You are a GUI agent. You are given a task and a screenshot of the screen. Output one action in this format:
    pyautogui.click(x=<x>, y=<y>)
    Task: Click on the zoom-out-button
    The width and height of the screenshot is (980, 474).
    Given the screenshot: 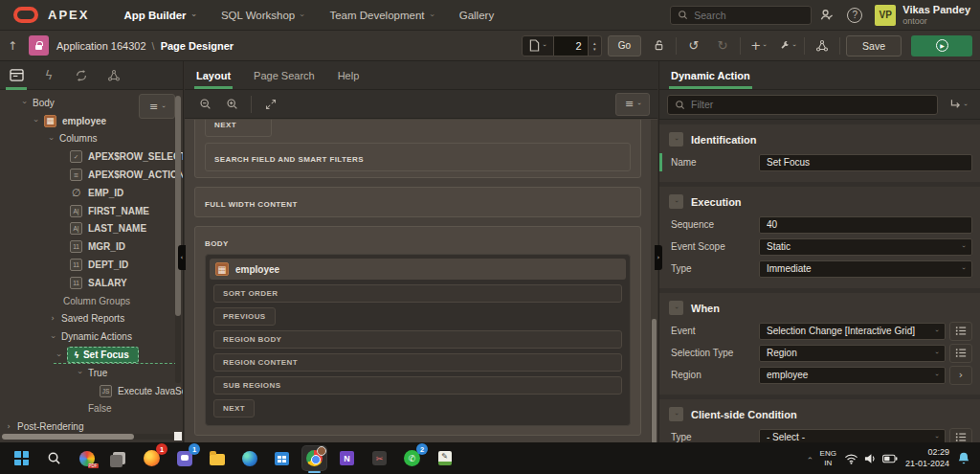 What is the action you would take?
    pyautogui.click(x=205, y=104)
    